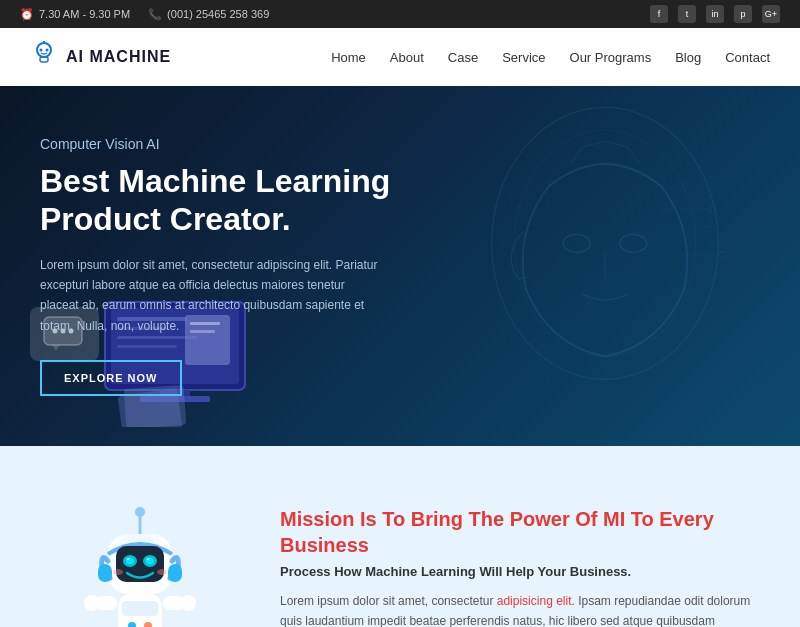 This screenshot has width=800, height=627. Describe the element at coordinates (520, 562) in the screenshot. I see `mission-text: Mission Is To Bring The Power Of MI To E…` at that location.